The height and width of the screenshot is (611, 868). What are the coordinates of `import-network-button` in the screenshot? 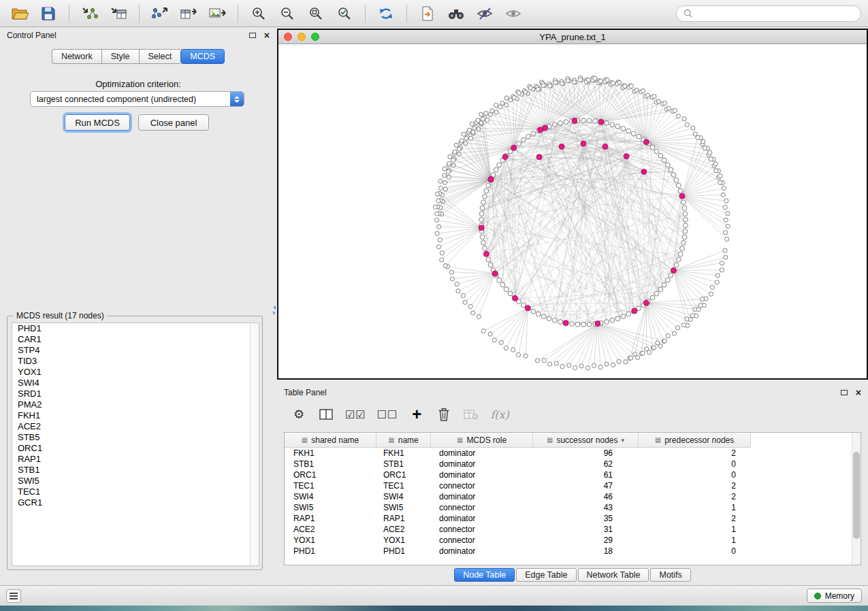 It's located at (90, 14).